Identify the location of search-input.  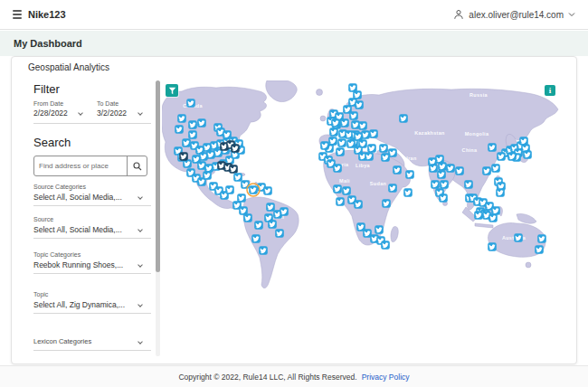
(81, 166).